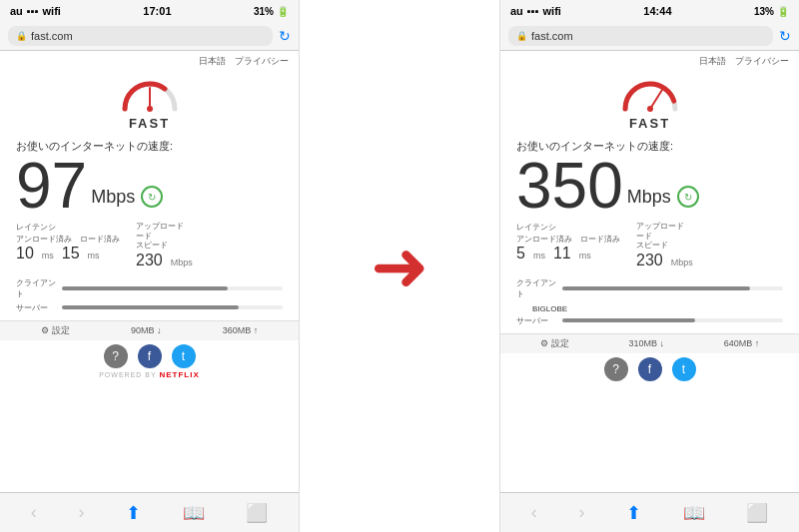  Describe the element at coordinates (184, 356) in the screenshot. I see `twitter-icon-button-left: t` at that location.